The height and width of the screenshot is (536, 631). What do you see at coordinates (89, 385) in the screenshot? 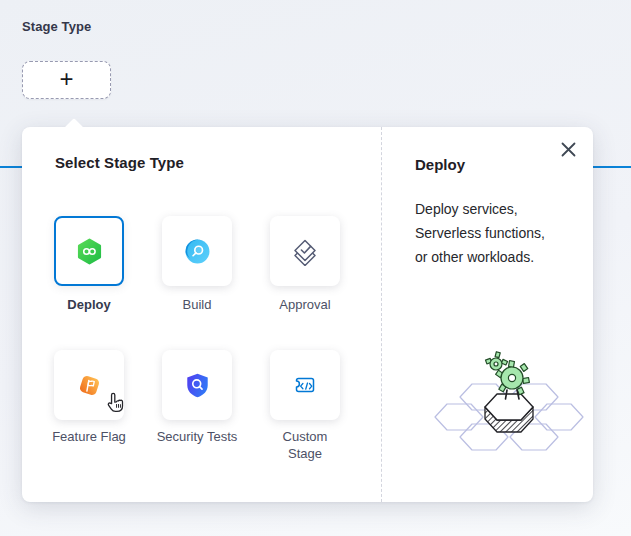
I see `tile-feature-flag` at bounding box center [89, 385].